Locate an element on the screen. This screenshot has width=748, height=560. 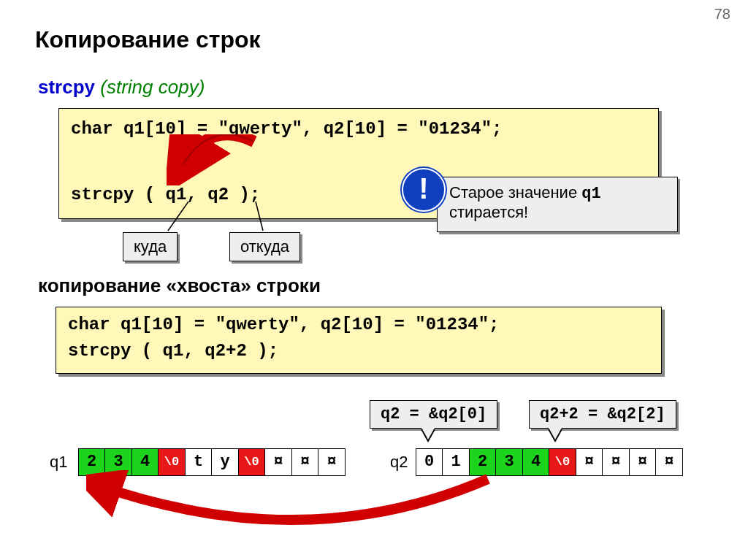
bottom-red-arrow-icon is located at coordinates (316, 503).